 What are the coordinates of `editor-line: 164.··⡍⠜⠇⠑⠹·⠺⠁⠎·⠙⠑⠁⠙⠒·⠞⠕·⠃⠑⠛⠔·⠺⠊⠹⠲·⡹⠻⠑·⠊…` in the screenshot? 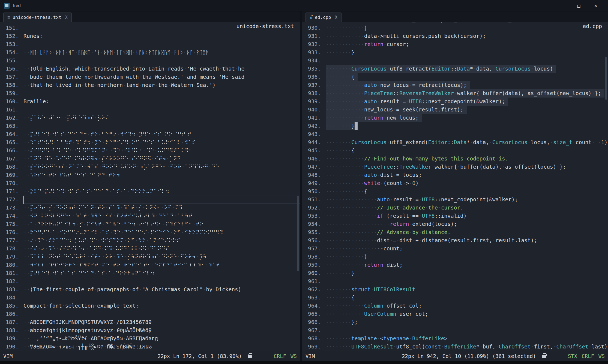 It's located at (150, 134).